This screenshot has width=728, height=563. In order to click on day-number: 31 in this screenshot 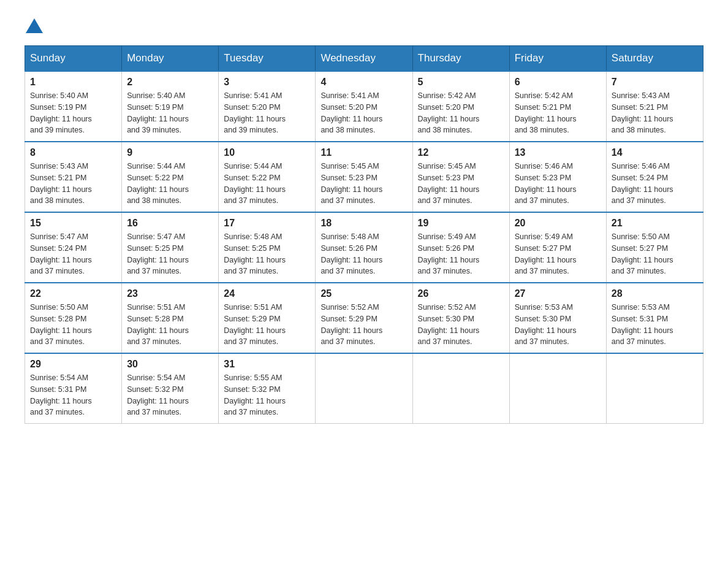, I will do `click(267, 364)`.